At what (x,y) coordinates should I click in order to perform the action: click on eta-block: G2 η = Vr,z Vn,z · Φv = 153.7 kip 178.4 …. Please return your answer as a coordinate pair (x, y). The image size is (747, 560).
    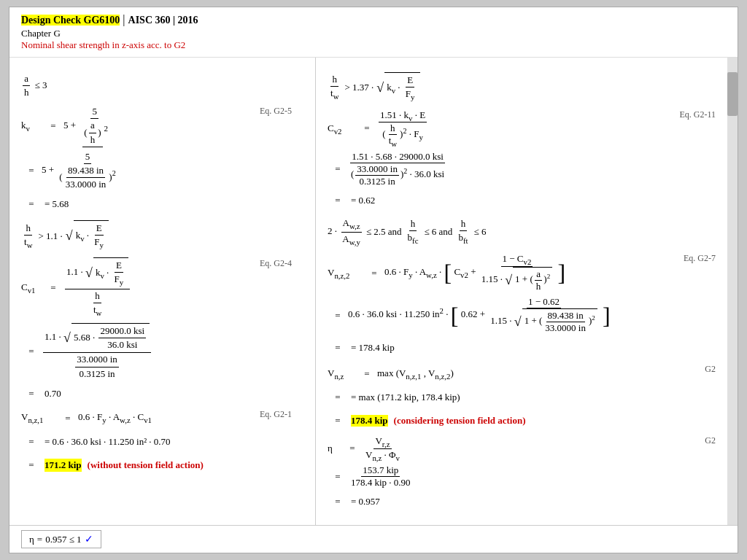
    Looking at the image, I should click on (522, 474).